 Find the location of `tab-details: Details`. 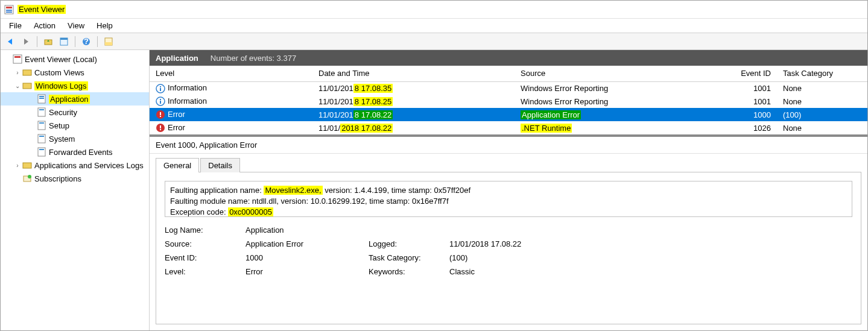

tab-details: Details is located at coordinates (220, 165).